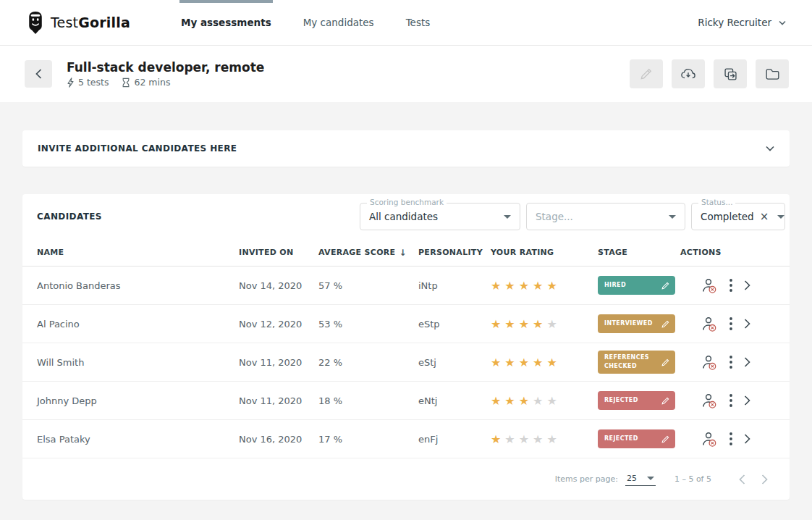 The height and width of the screenshot is (520, 812). I want to click on clear-icon: ×, so click(764, 217).